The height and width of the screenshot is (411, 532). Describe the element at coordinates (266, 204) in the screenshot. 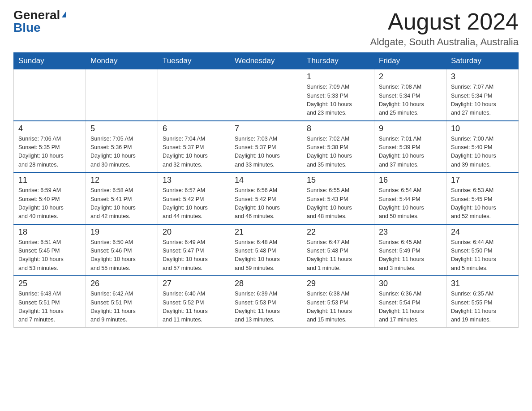

I see `day-info: Sunrise: 6:56 AMSunset: 5:42 PMDaylight:…` at that location.